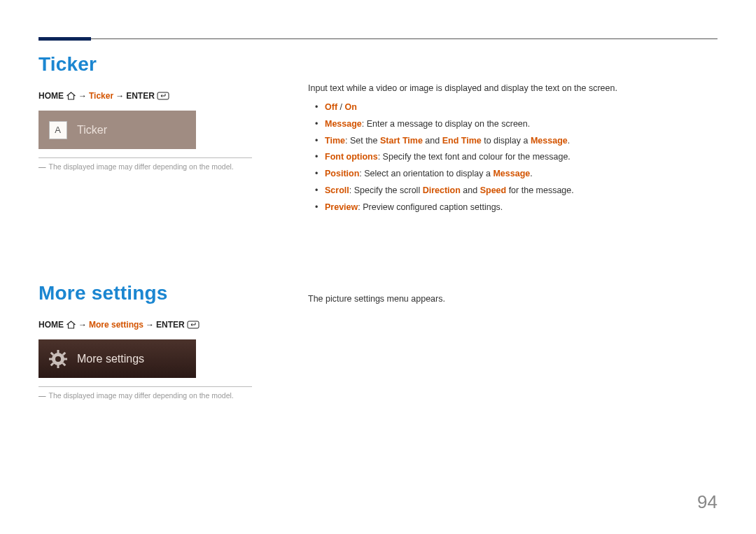  I want to click on scroll-dir: Direction, so click(442, 190).